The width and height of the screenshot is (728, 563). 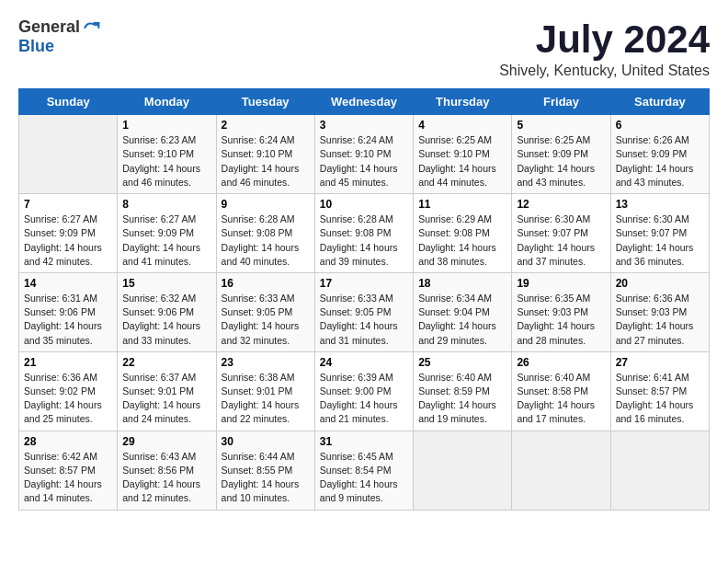 What do you see at coordinates (364, 155) in the screenshot?
I see `day-cell: 3Sunrise: 6:24 AM Sunset: 9:10 PM Daylig…` at bounding box center [364, 155].